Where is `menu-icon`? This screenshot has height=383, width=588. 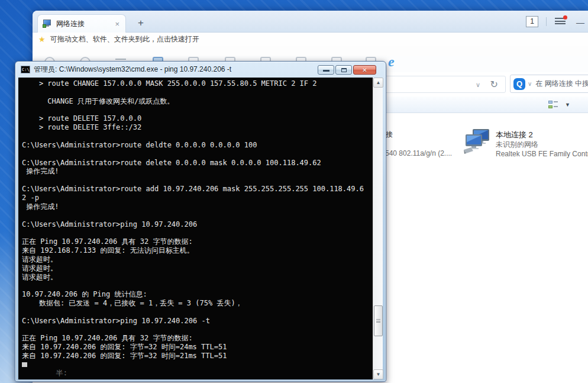
menu-icon is located at coordinates (560, 21).